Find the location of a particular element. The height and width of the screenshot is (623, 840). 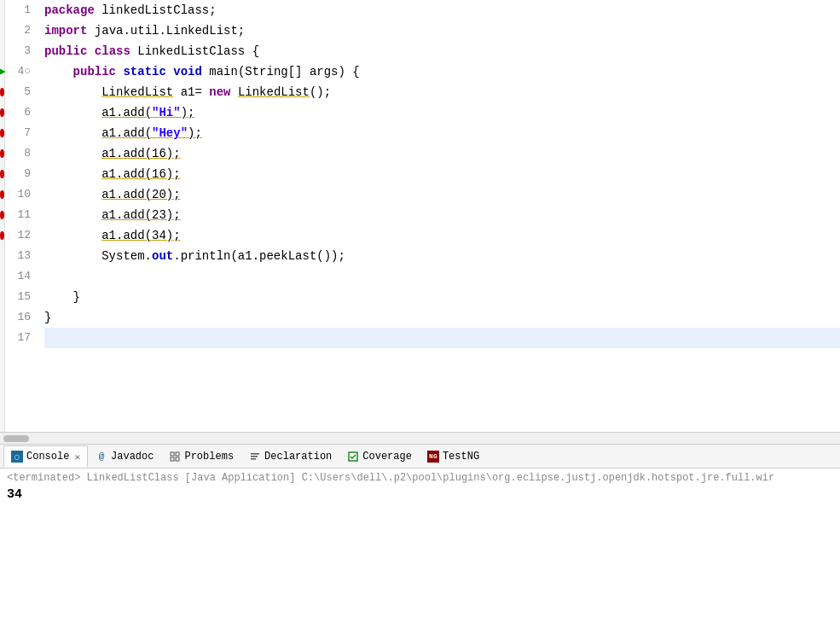

code-line-9: a1.add(16); is located at coordinates (442, 174).